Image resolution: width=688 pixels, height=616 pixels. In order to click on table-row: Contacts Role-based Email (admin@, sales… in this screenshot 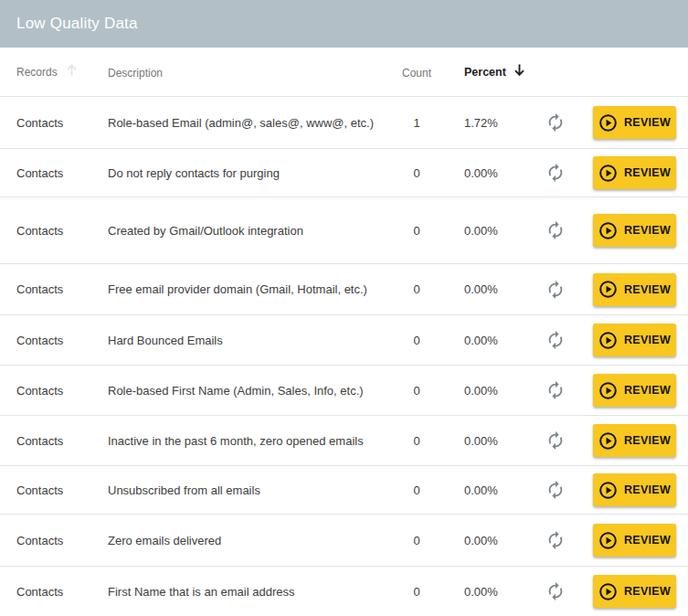, I will do `click(344, 122)`.